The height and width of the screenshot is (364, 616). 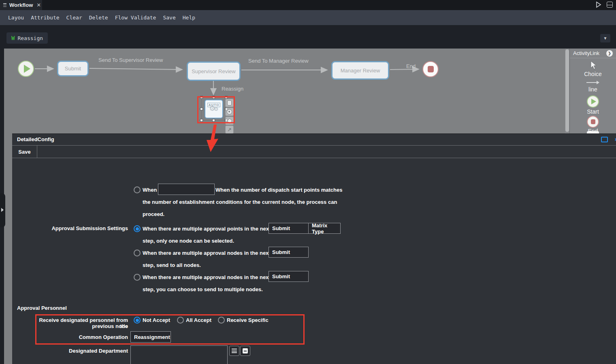 I want to click on not-accept-label: Not Accept, so click(x=156, y=320).